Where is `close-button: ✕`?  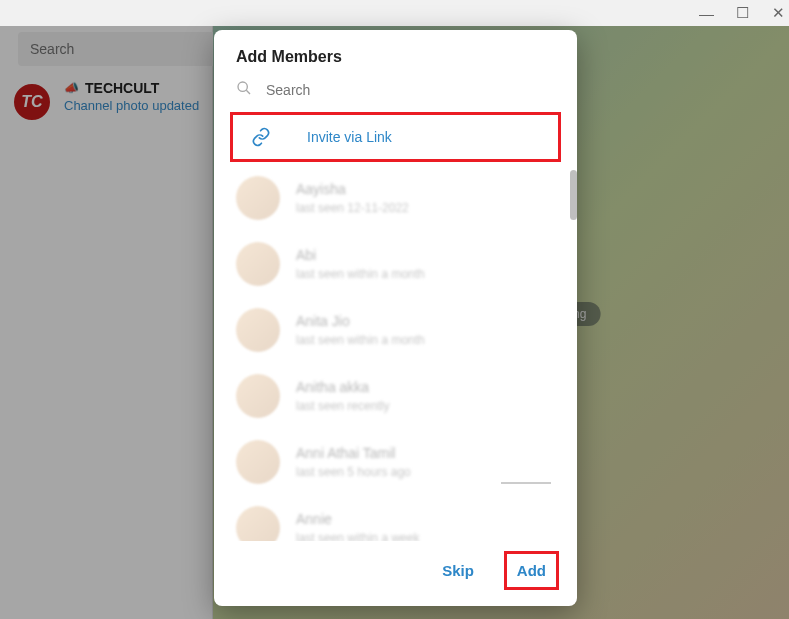 close-button: ✕ is located at coordinates (778, 13).